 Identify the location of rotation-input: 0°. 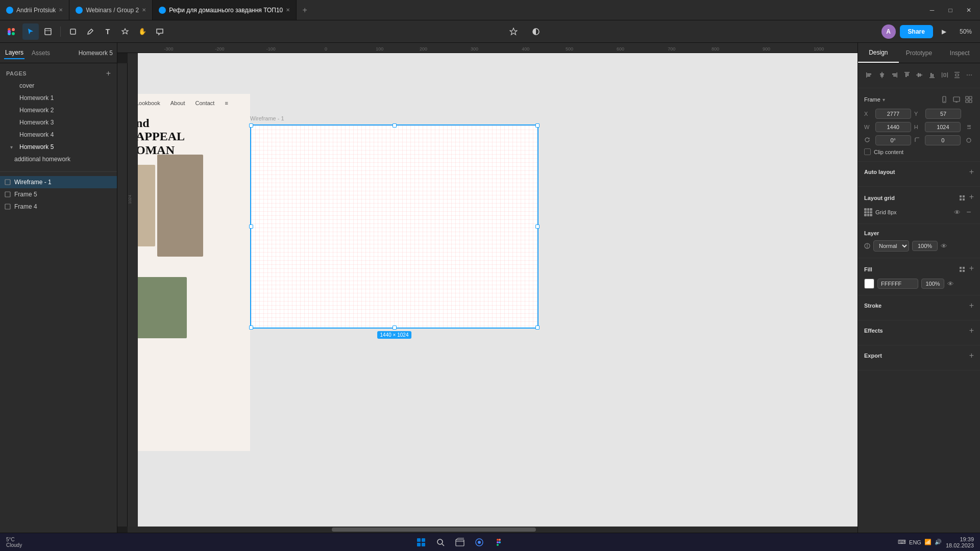
(893, 140).